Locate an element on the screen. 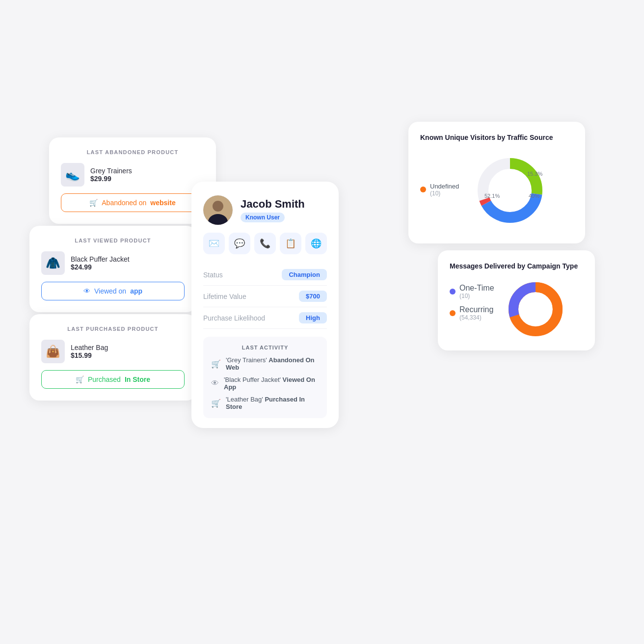 The image size is (644, 644). eye-icon: 👁 is located at coordinates (87, 291).